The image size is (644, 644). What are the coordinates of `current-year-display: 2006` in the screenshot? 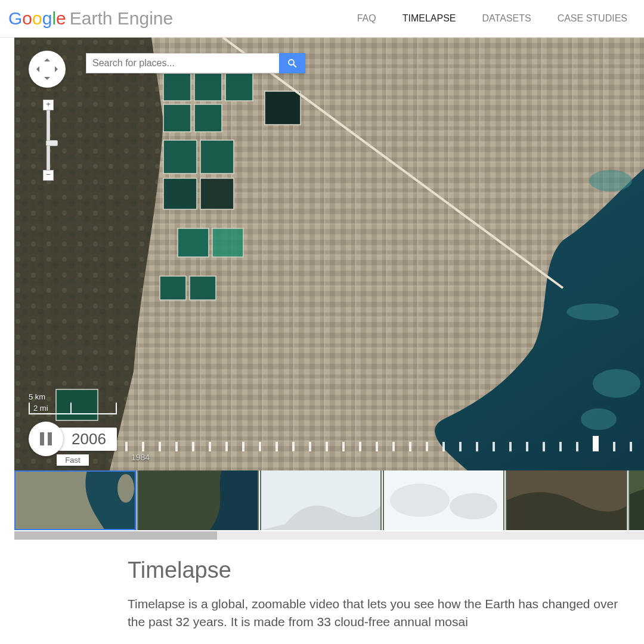 It's located at (88, 439).